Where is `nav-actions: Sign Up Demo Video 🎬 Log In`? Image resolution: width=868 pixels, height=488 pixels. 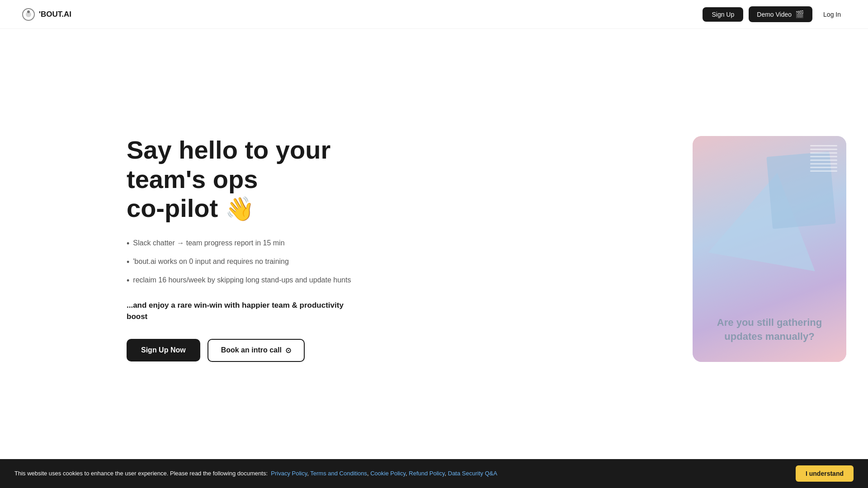 nav-actions: Sign Up Demo Video 🎬 Log In is located at coordinates (774, 14).